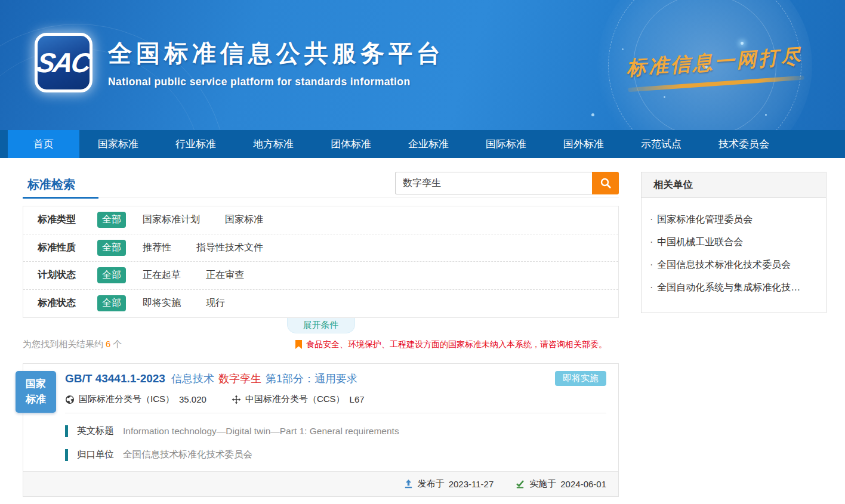 The width and height of the screenshot is (845, 504). Describe the element at coordinates (171, 219) in the screenshot. I see `filter-option: 国家标准计划` at that location.